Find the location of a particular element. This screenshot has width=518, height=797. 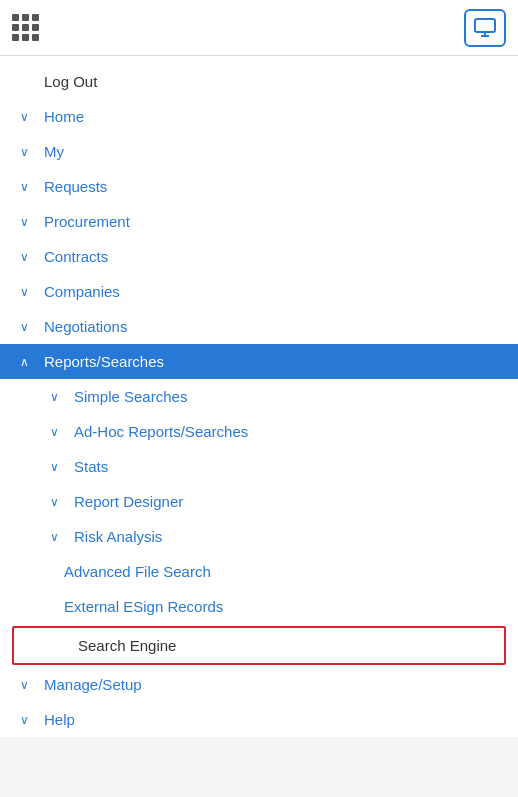

sidebar-item-label: Stats is located at coordinates (91, 466).